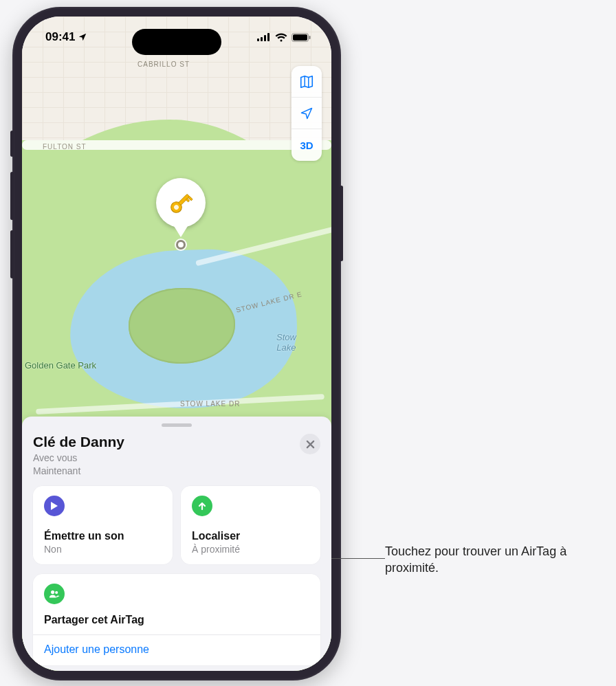  Describe the element at coordinates (164, 65) in the screenshot. I see `street-label-cabrillo: CABRILLO ST` at that location.